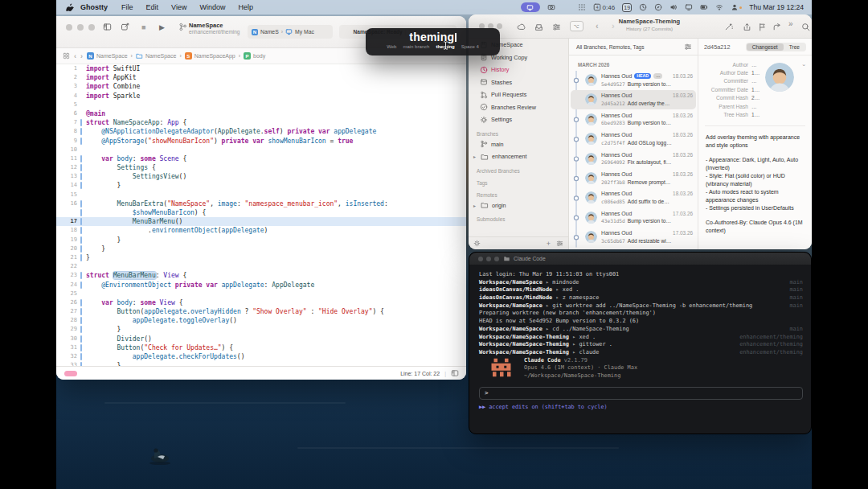  Describe the element at coordinates (254, 56) in the screenshot. I see `jumpbar-item-body: Pbody` at that location.